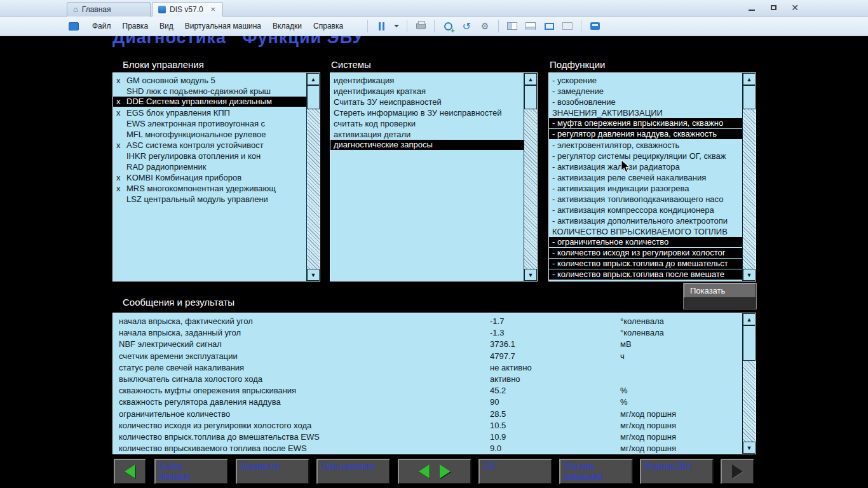  Describe the element at coordinates (102, 26) in the screenshot. I see `menu-item: Файл` at that location.